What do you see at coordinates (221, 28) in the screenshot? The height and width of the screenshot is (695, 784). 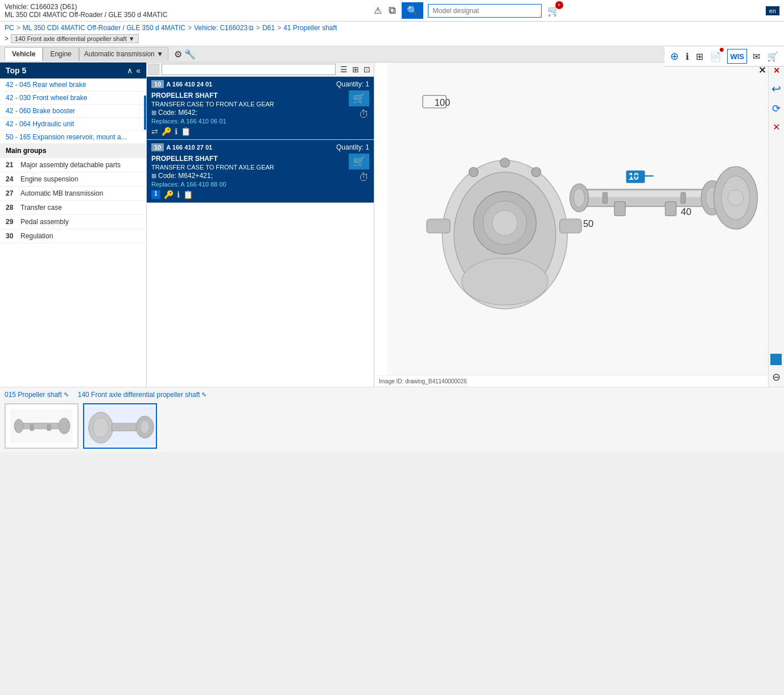 I see `breadcrumb-vehicle: Vehicle: C166023` at bounding box center [221, 28].